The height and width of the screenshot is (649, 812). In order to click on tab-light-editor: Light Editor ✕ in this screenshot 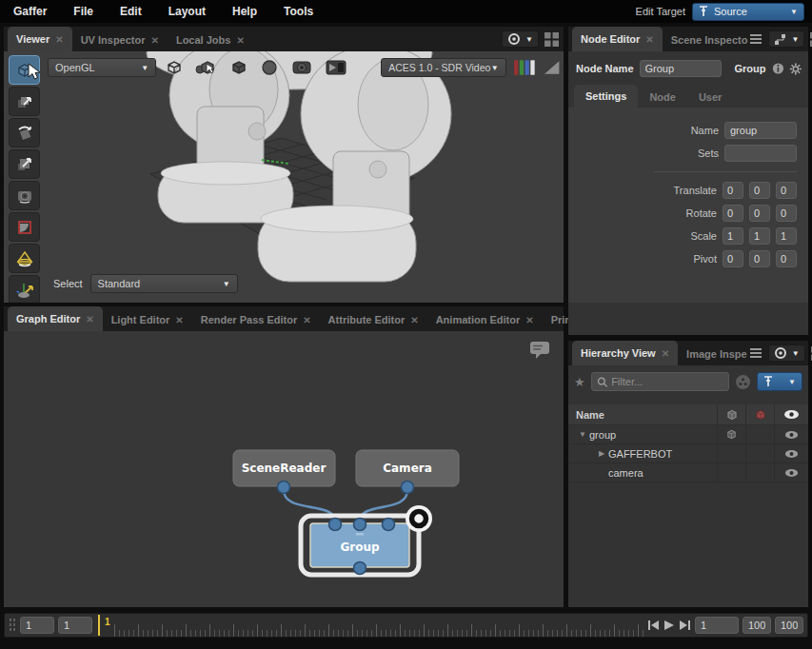, I will do `click(148, 320)`.